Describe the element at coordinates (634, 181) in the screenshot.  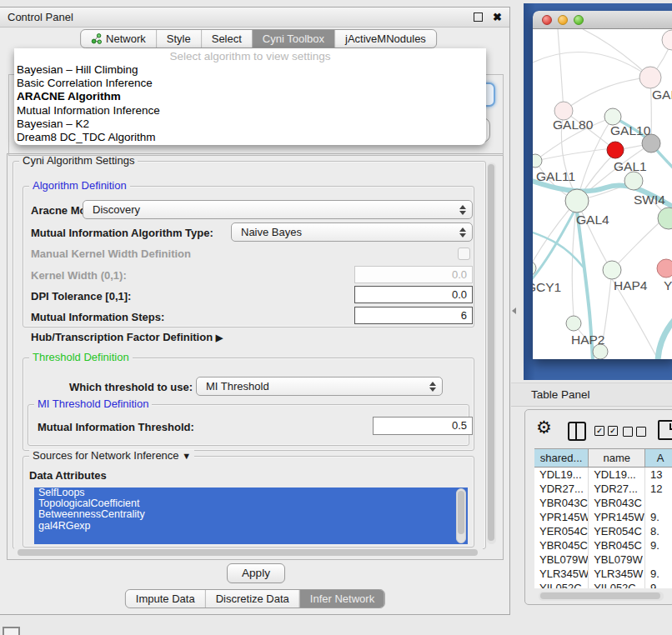
I see `node-gal1` at that location.